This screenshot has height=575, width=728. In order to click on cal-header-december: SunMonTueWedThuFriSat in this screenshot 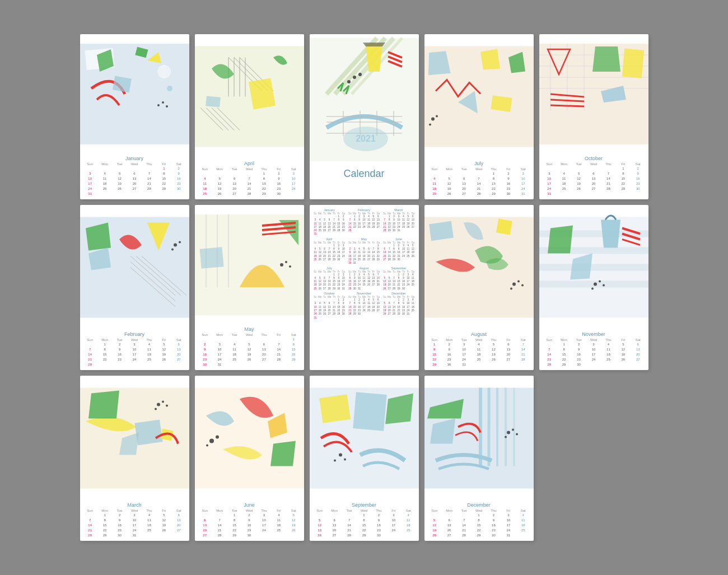, I will do `click(479, 511)`.